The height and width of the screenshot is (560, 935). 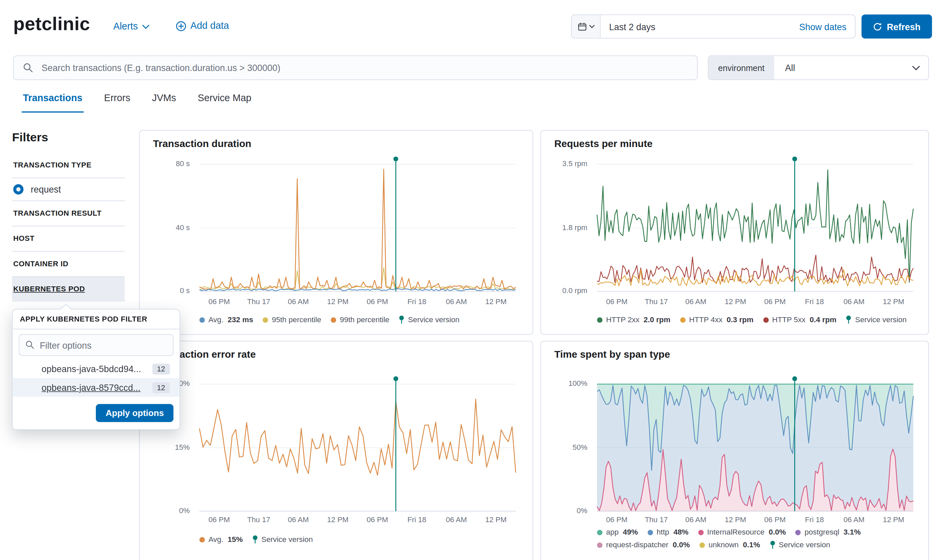 I want to click on x-axis-tick: Thu 17, so click(x=656, y=520).